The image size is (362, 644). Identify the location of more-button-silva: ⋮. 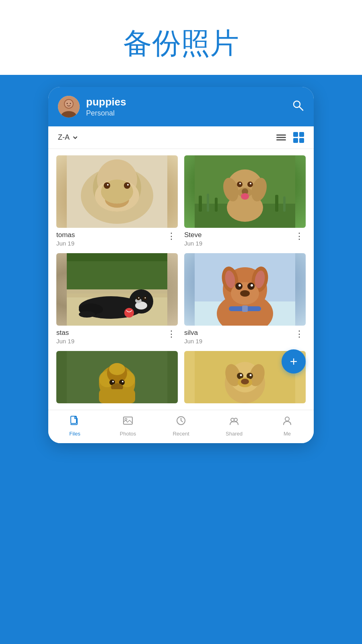
(299, 334).